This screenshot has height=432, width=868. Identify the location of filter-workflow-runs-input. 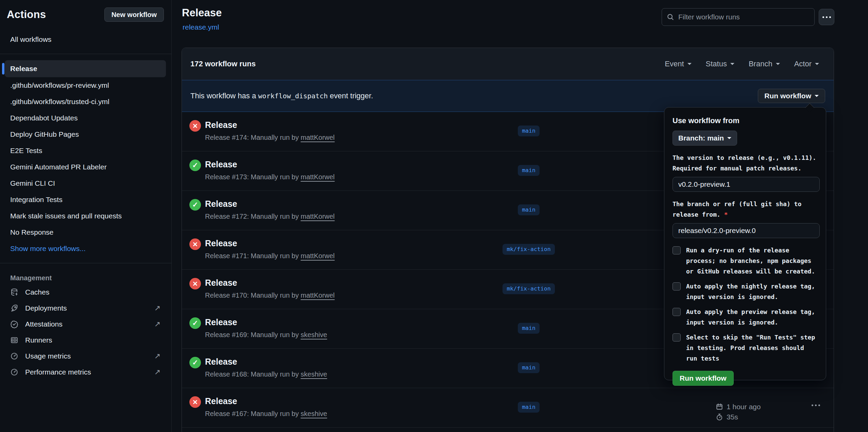
(744, 17).